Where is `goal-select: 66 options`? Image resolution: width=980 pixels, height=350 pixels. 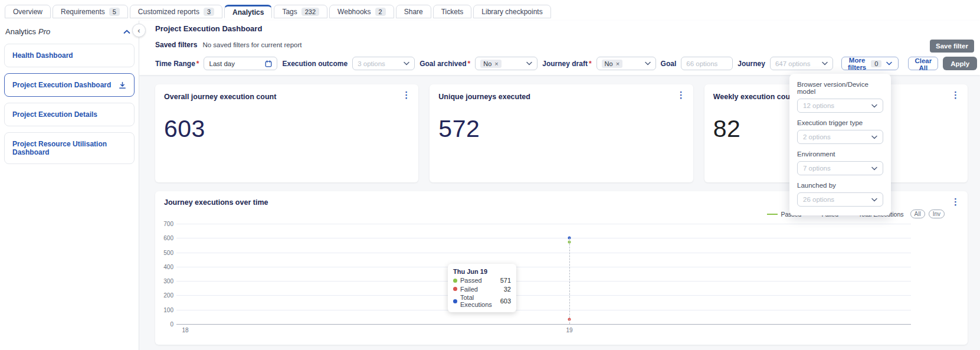 goal-select: 66 options is located at coordinates (707, 64).